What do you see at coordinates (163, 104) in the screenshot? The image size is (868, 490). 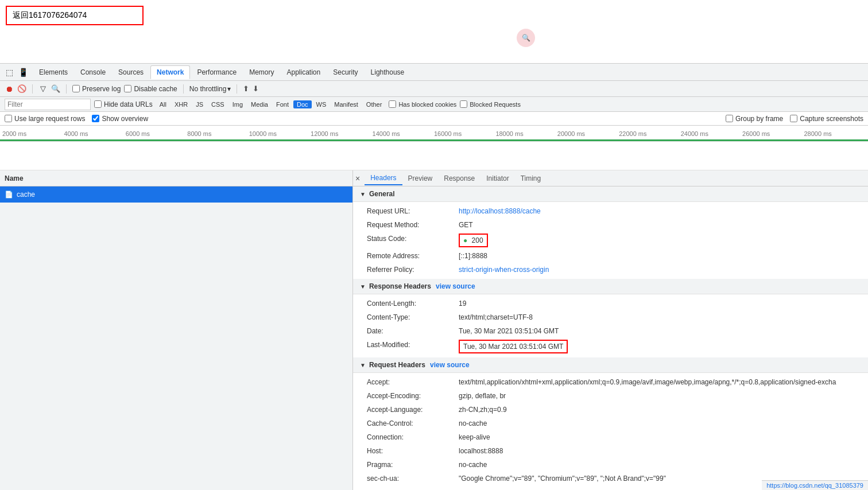 I see `filter-all: All` at bounding box center [163, 104].